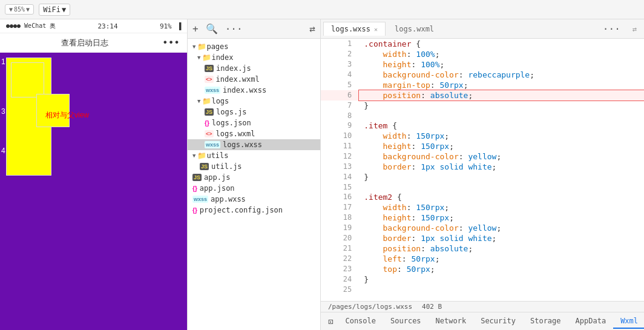  I want to click on wxss-icon-app: wxss, so click(200, 199).